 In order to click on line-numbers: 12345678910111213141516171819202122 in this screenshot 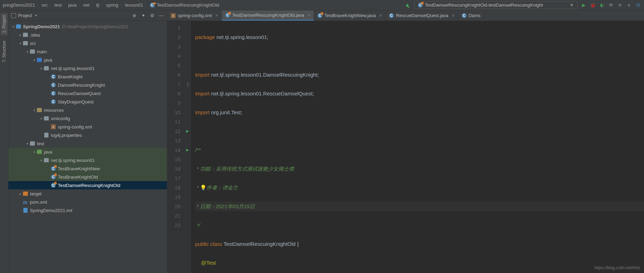, I will do `click(176, 147)`.